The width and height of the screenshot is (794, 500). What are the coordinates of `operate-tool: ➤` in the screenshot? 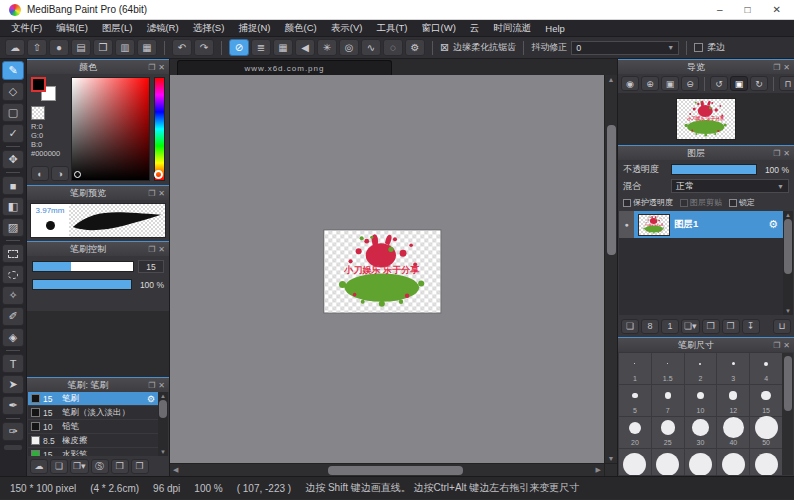 It's located at (13, 384).